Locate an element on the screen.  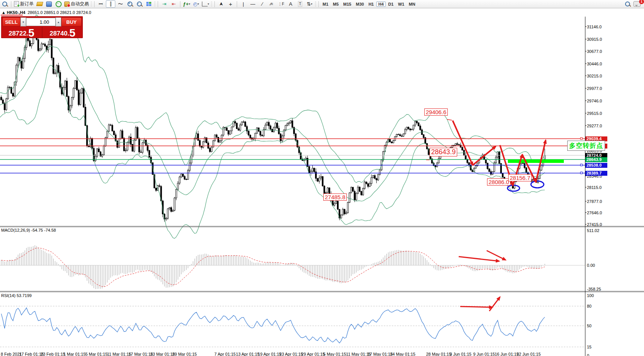
ohlc-close: 28724.0 is located at coordinates (84, 12).